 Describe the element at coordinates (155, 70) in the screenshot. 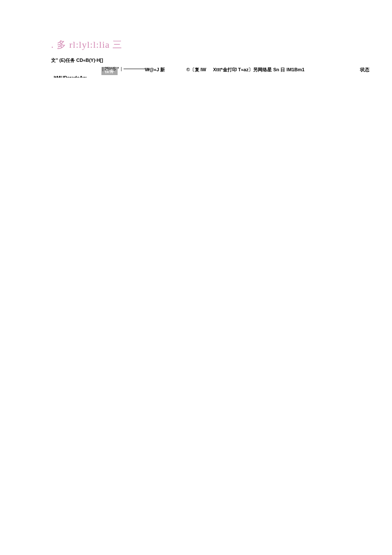

I see `col-new: W@«J 新` at that location.